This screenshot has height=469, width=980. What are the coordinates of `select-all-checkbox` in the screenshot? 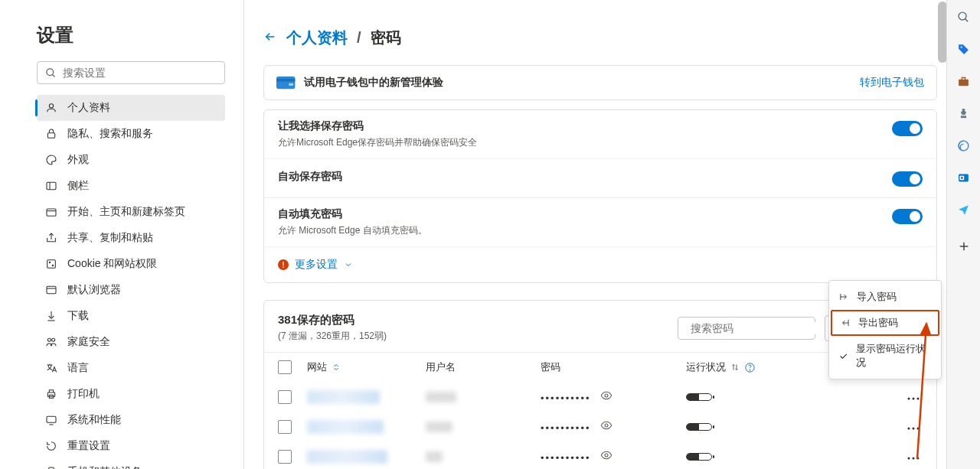 It's located at (285, 367).